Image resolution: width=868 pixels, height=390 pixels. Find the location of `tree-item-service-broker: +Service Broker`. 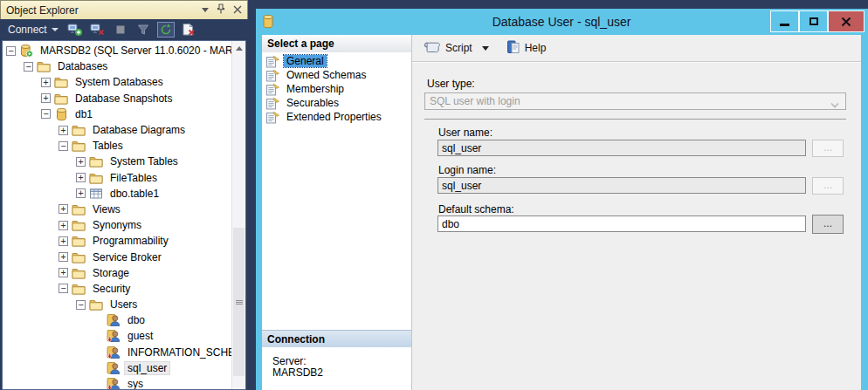

tree-item-service-broker: +Service Broker is located at coordinates (117, 257).